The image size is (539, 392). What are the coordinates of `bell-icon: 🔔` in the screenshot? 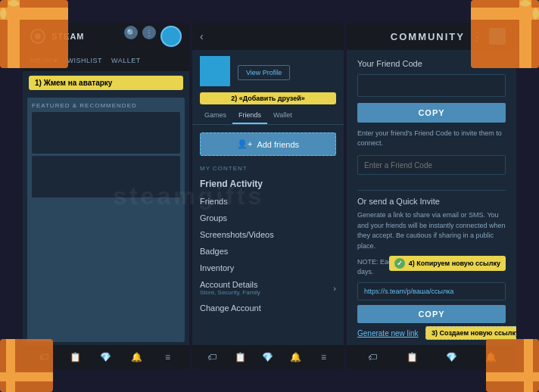 It's located at (137, 357).